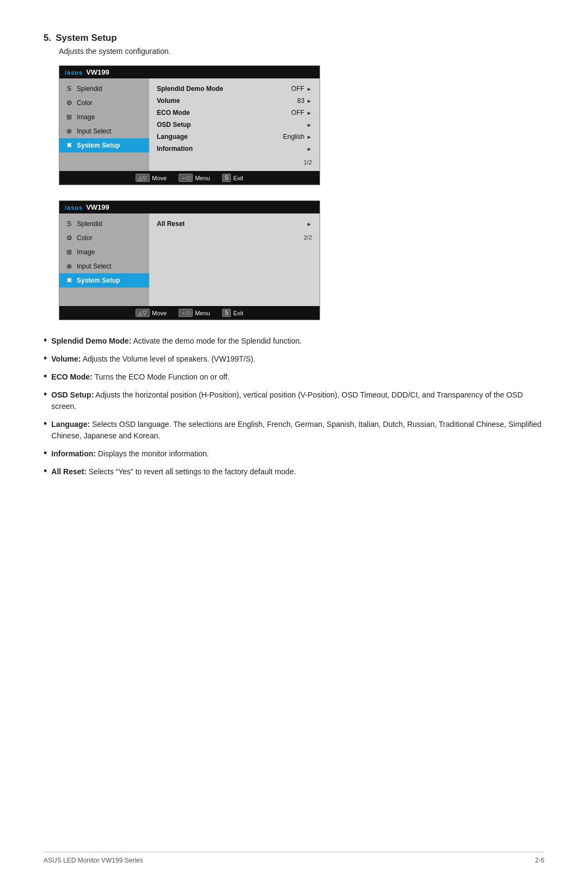  Describe the element at coordinates (294, 406) in the screenshot. I see `bullet-list: • Splendid Demo Mode: Activate the demo …` at that location.